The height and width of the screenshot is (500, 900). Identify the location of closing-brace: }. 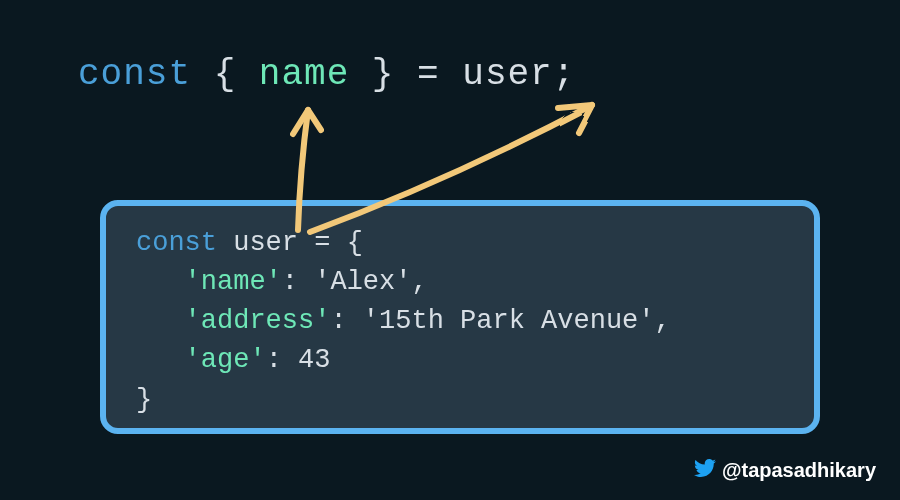
(144, 400).